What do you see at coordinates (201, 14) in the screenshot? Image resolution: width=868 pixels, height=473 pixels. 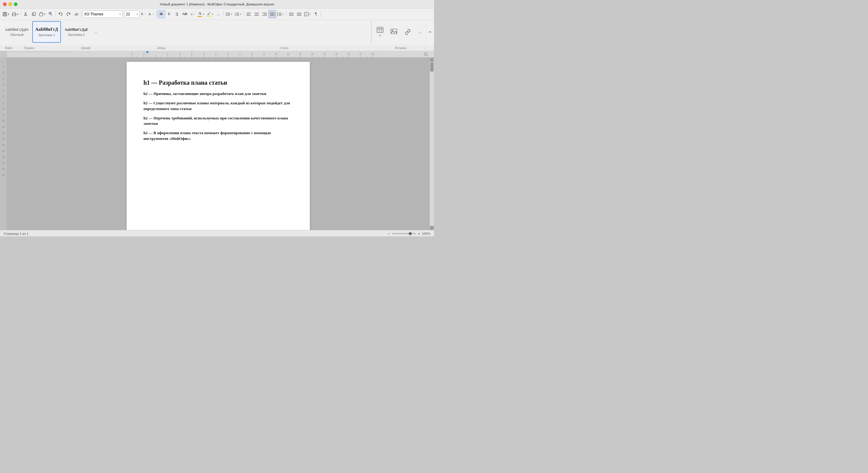 I see `text-color-button: A ▾` at bounding box center [201, 14].